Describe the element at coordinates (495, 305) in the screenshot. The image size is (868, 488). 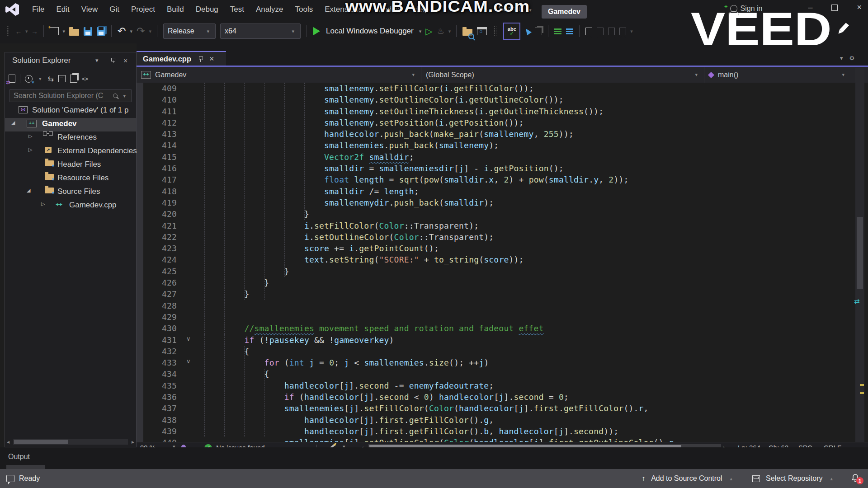
I see `code-line: 428` at that location.